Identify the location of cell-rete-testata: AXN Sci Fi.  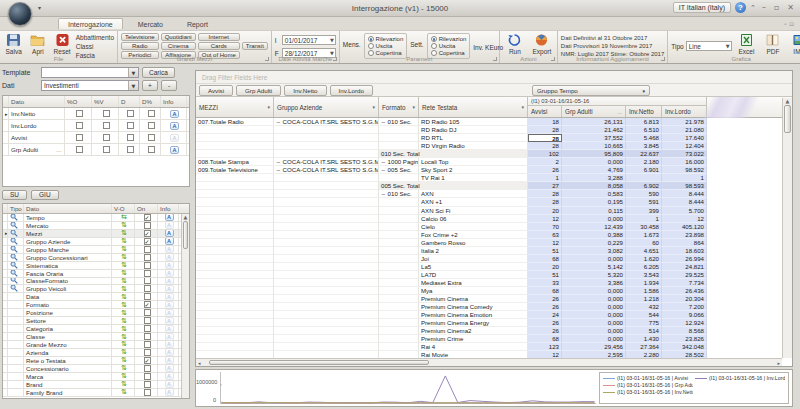
(474, 211).